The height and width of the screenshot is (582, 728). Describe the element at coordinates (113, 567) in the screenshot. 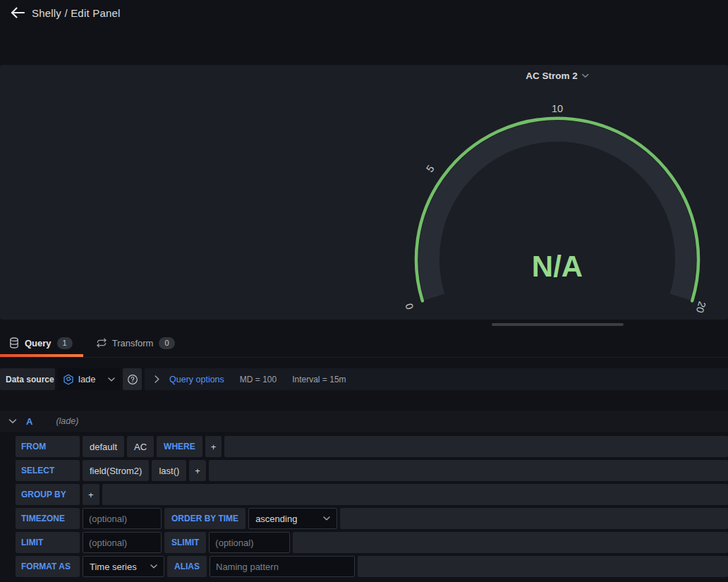

I see `format-as-select-value: Time series` at that location.